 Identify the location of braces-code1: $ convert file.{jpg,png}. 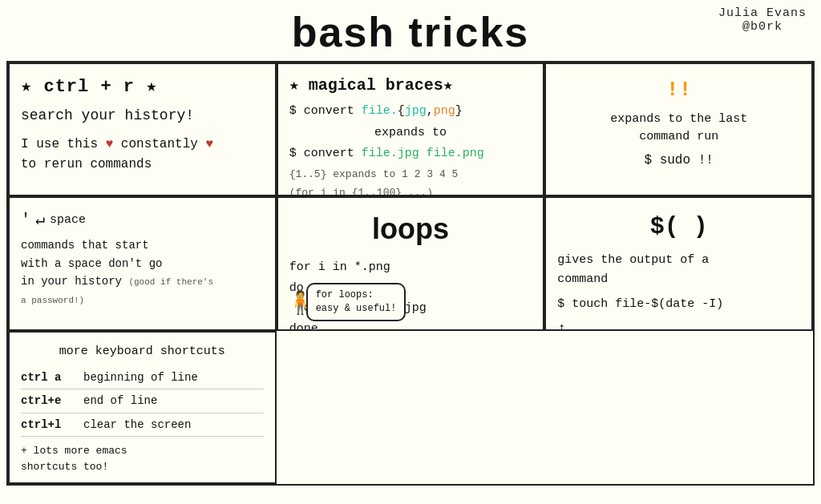
(410, 112).